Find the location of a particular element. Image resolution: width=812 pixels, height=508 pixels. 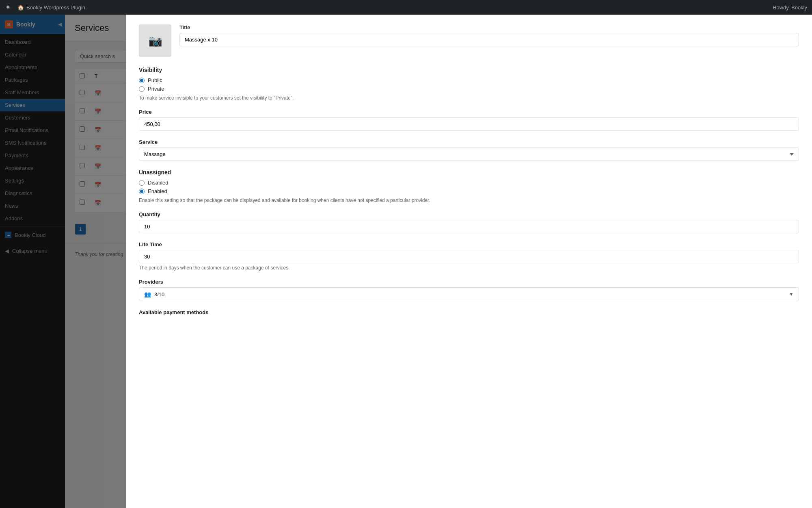

visibility-private-option: Private is located at coordinates (469, 89).